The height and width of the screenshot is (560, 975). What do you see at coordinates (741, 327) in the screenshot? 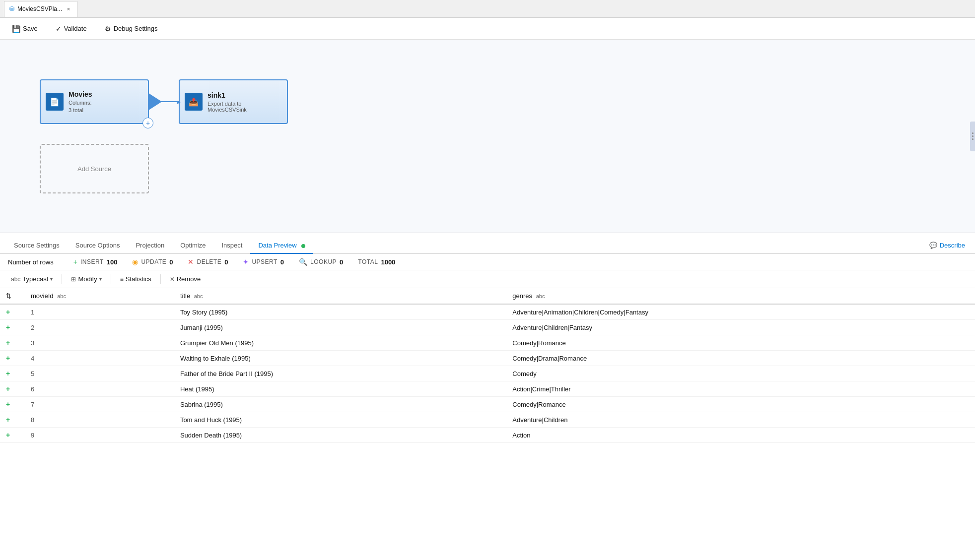
I see `row-genres: Adventure|Children|Fantasy` at bounding box center [741, 327].